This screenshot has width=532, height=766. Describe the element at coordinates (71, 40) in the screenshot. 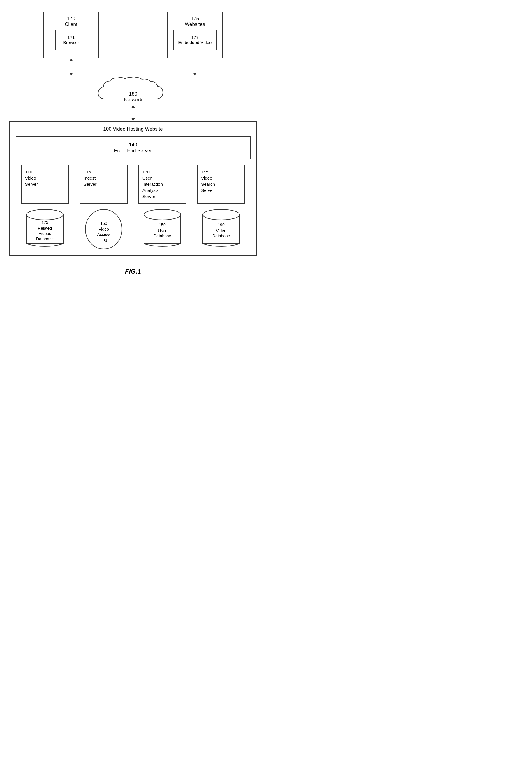

I see `browser-label: 171 Browser` at that location.